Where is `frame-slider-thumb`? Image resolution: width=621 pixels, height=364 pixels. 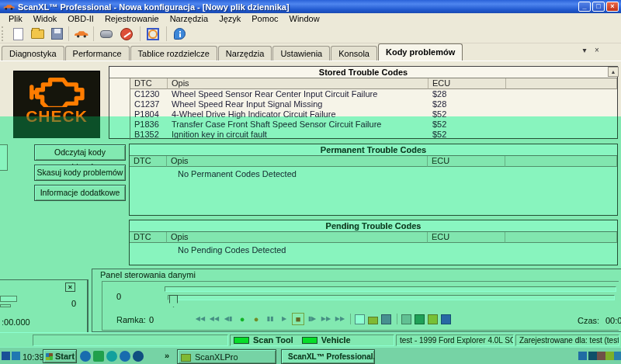 frame-slider-thumb is located at coordinates (174, 301).